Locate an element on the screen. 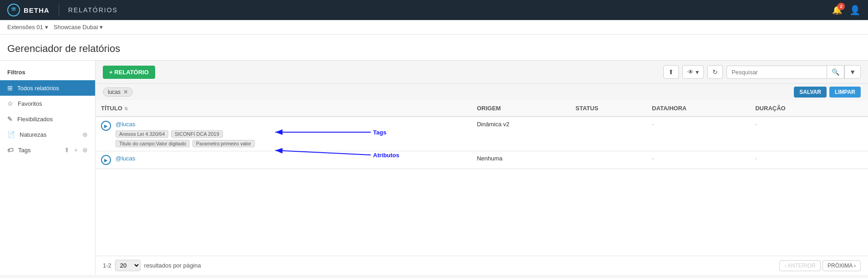 Image resolution: width=868 pixels, height=278 pixels. save-filter-button: SALVAR is located at coordinates (810, 92).